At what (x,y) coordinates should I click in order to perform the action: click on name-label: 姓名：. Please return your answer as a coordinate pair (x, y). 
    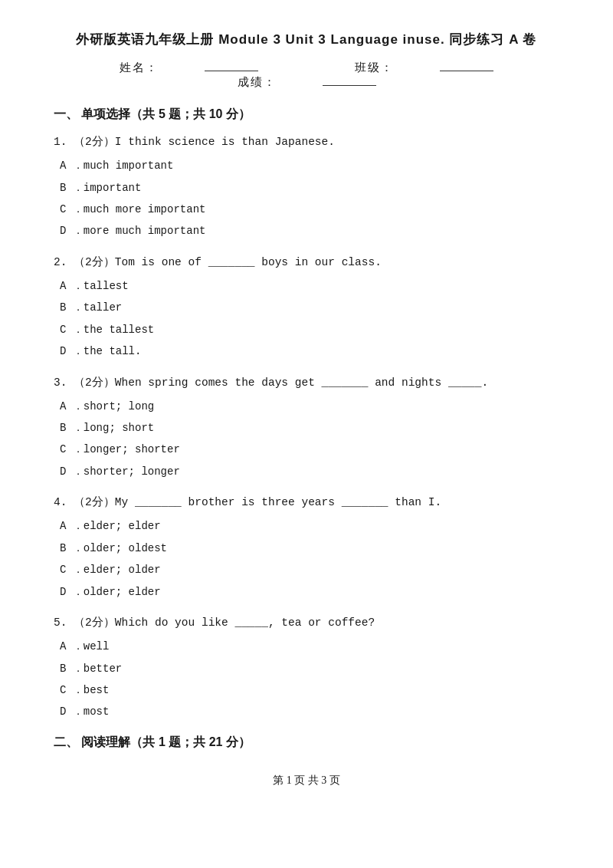
    Looking at the image, I should click on (192, 67).